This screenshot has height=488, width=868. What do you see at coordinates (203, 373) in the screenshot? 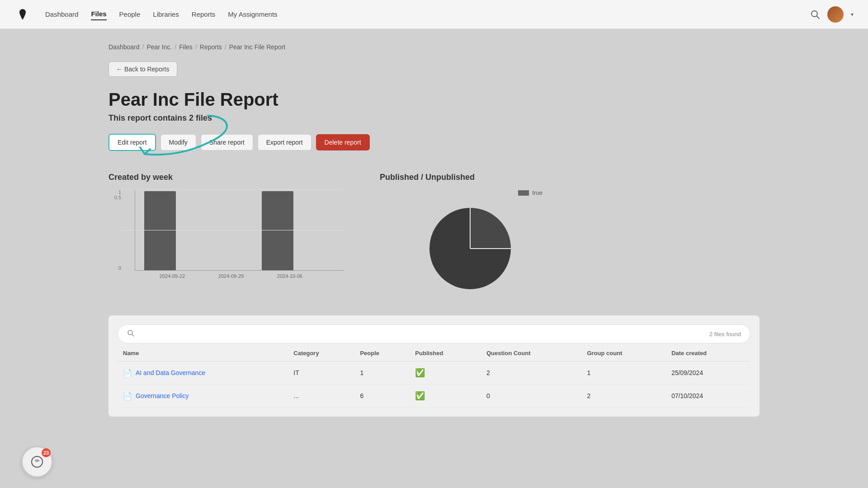
I see `cell-name-0: 📄 AI and Data Governance` at bounding box center [203, 373].